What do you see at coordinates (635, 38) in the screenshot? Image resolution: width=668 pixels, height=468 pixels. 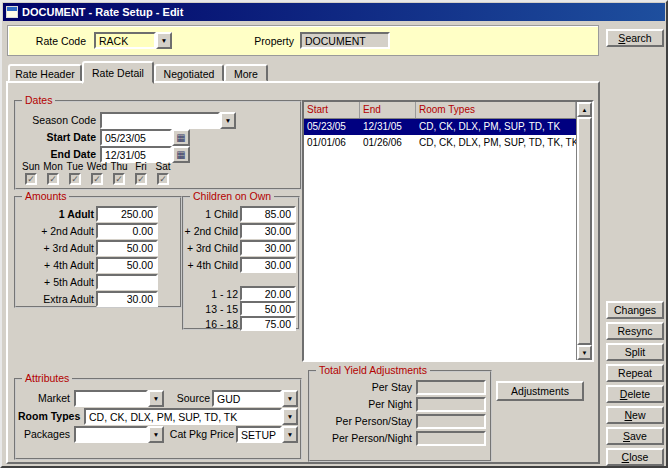 I see `search-button: Search` at bounding box center [635, 38].